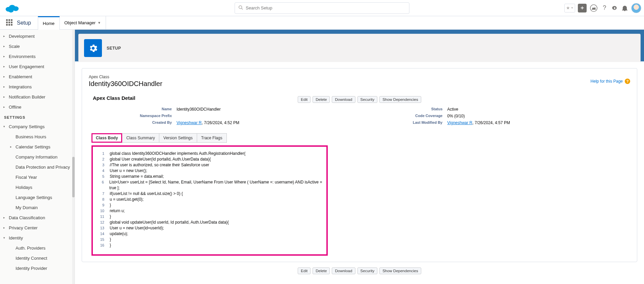 This screenshot has width=644, height=284. What do you see at coordinates (140, 138) in the screenshot?
I see `tab-class-summary: Class Summary` at bounding box center [140, 138].